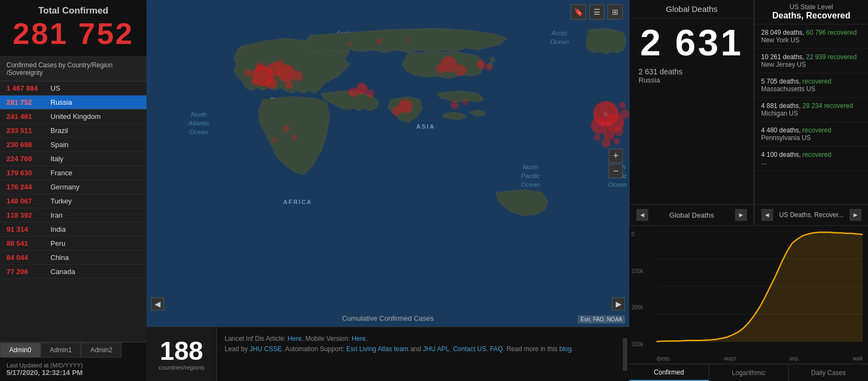 Image resolution: width=868 pixels, height=381 pixels. Describe the element at coordinates (73, 212) in the screenshot. I see `country-list: 1 467 884US281 752Russia241 461United Ki…` at that location.